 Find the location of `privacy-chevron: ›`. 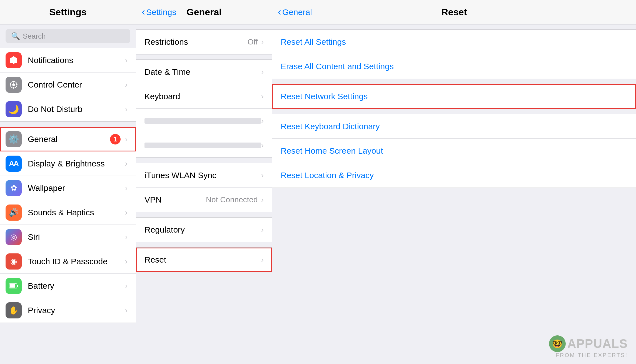

privacy-chevron: › is located at coordinates (126, 310).